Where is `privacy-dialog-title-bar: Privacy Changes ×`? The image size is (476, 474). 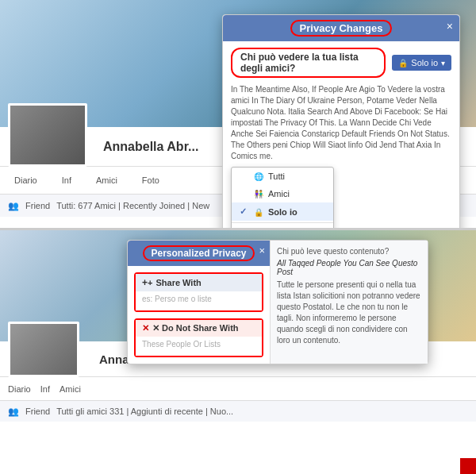 privacy-dialog-title-bar: Privacy Changes × is located at coordinates (341, 29).